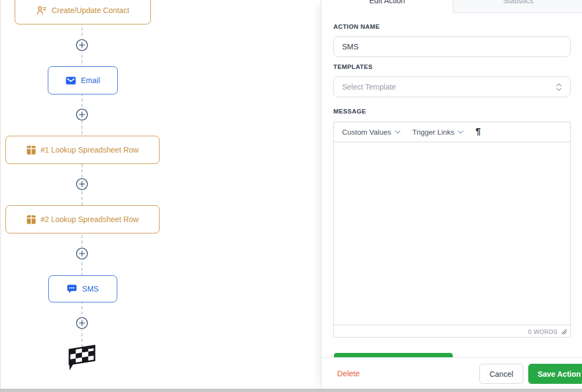 Image resolution: width=582 pixels, height=392 pixels. Describe the element at coordinates (478, 132) in the screenshot. I see `pilcrow-button: ¶` at that location.